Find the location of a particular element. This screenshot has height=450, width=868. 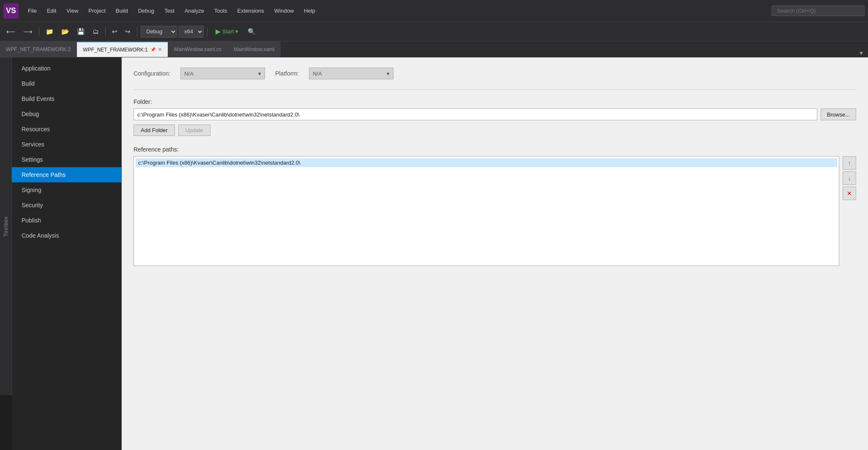

open-button: 📂 is located at coordinates (65, 32).